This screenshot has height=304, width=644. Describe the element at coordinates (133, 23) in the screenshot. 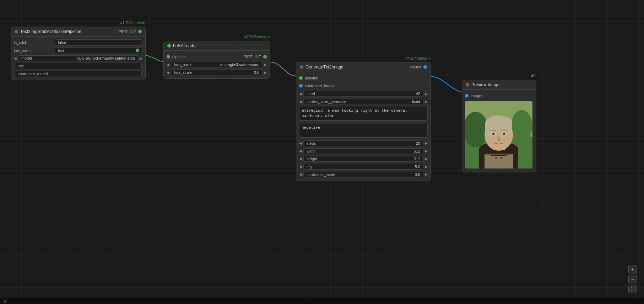

I see `text2img-node-id-label: #1 Diffusers-in` at that location.